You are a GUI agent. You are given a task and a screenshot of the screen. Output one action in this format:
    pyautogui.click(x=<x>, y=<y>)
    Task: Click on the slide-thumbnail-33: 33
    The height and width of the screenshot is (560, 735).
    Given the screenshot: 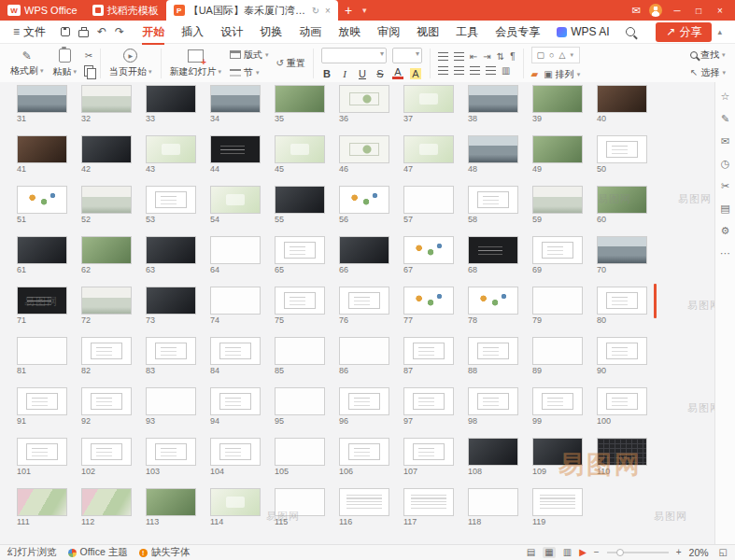 What is the action you would take?
    pyautogui.click(x=171, y=105)
    